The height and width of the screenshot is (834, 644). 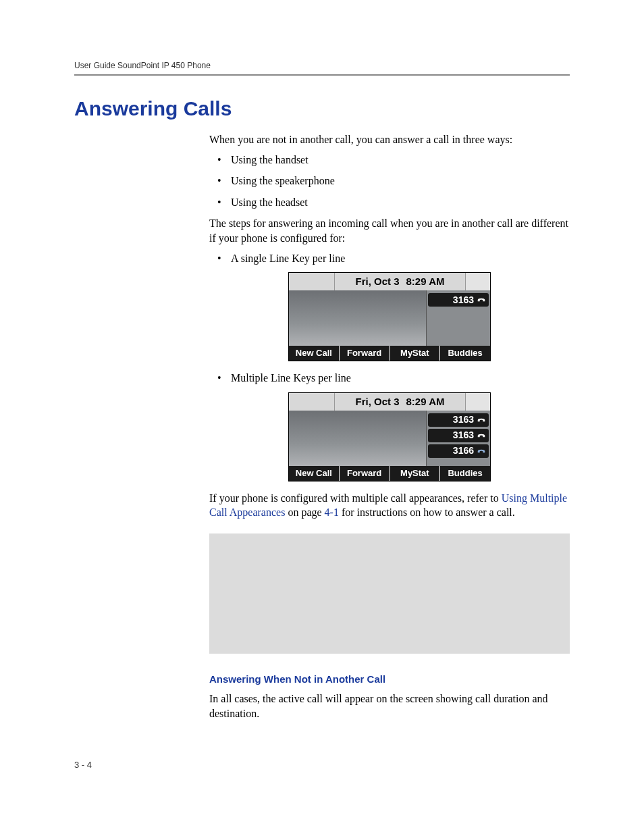 I want to click on ways-list: Using the handset Using the speakerphone…, so click(x=390, y=181).